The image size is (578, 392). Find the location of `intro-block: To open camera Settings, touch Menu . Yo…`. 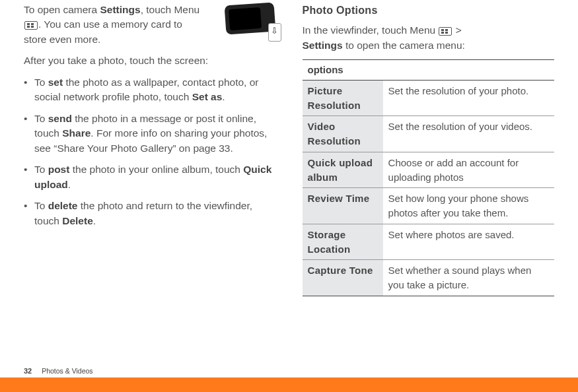

intro-block: To open camera Settings, touch Menu . Yo… is located at coordinates (150, 25).